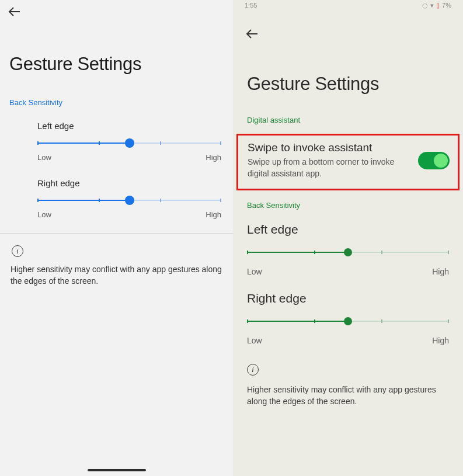 Image resolution: width=463 pixels, height=476 pixels. Describe the element at coordinates (117, 470) in the screenshot. I see `gesture-nav-bar` at that location.